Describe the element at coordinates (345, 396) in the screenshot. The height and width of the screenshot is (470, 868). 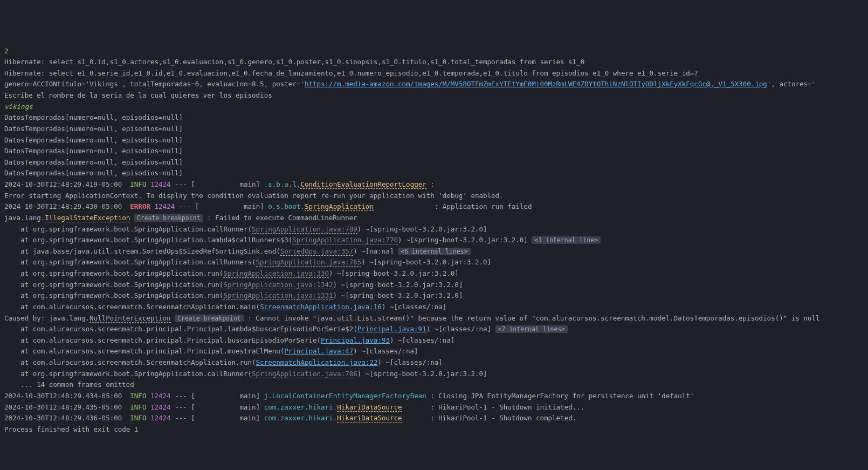
I see `logger-name: j.LocalContainerEntityManagerFactoryBean` at that location.